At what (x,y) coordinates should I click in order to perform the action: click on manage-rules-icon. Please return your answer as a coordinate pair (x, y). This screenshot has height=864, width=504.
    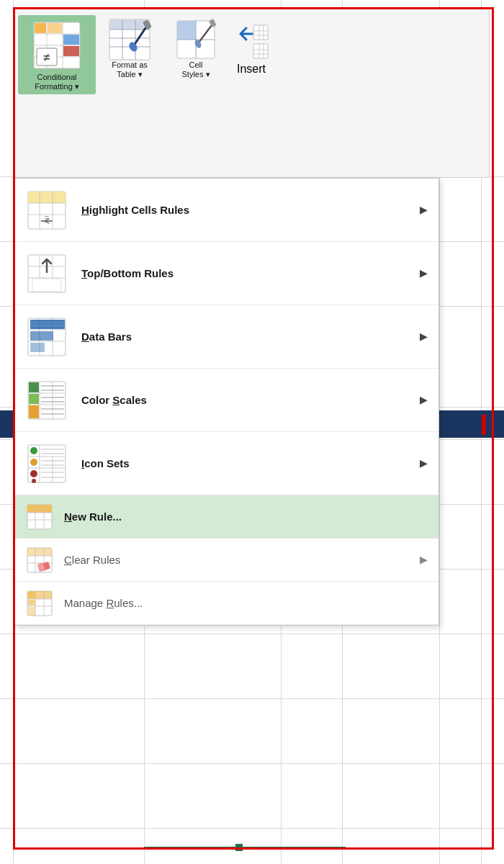
    Looking at the image, I should click on (40, 603).